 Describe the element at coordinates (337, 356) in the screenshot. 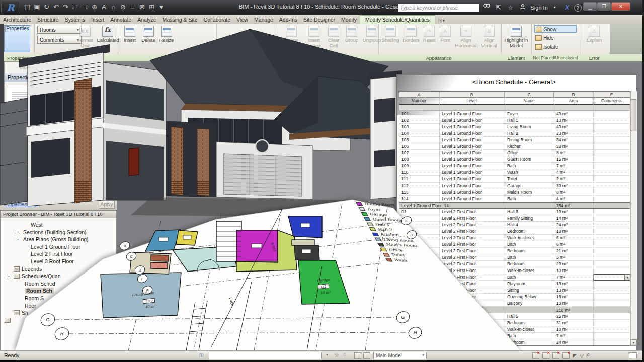

I see `worksets-icon: ⚒` at that location.